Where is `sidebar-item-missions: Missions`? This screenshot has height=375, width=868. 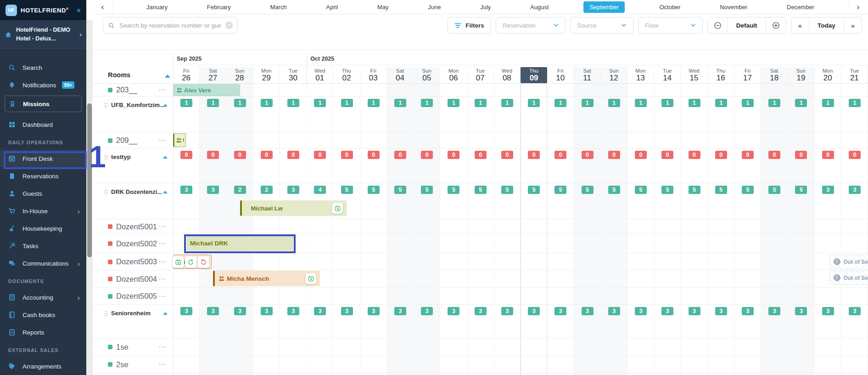 sidebar-item-missions: Missions is located at coordinates (43, 104).